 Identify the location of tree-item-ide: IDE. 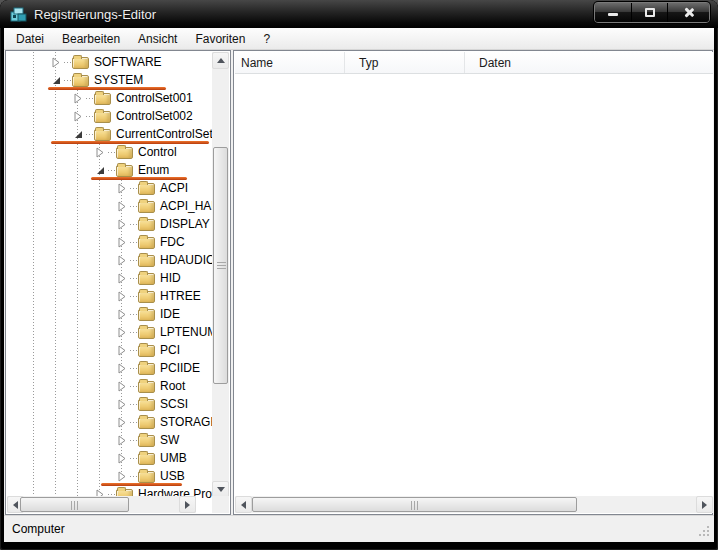
(110, 314).